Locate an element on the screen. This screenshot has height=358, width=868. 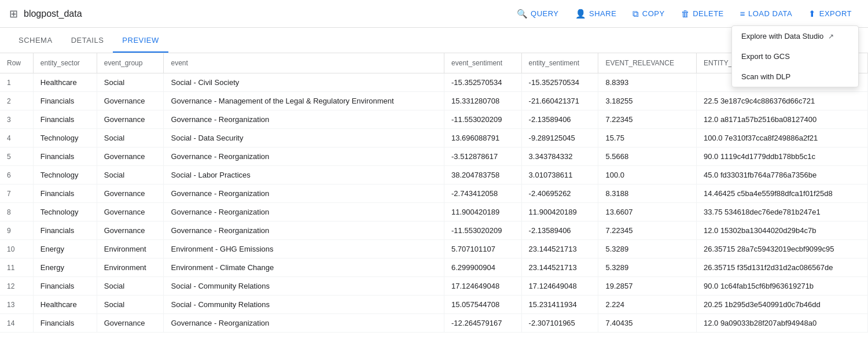
col-header-event-sentiment: event_sentiment is located at coordinates (483, 64).